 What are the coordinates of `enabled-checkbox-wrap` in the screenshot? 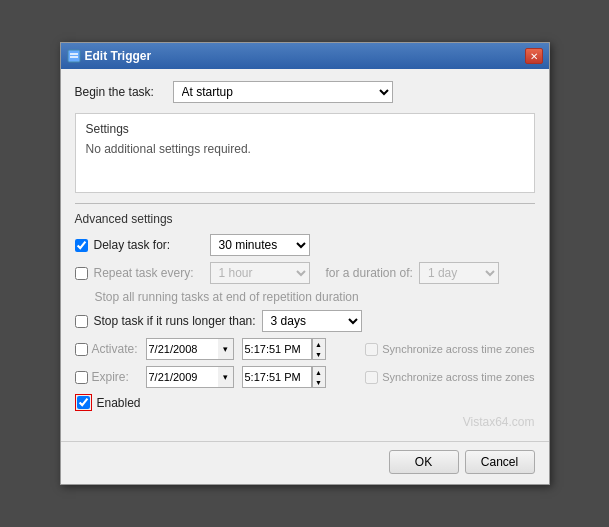 It's located at (84, 402).